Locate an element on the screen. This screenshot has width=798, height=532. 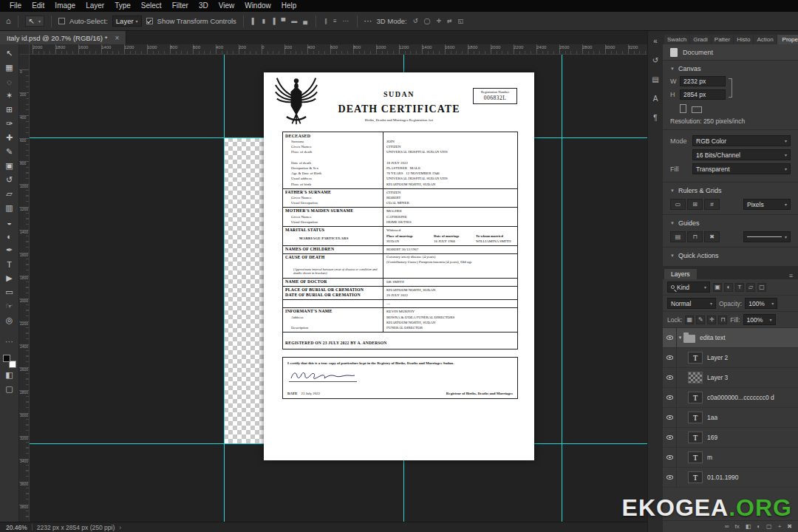
panel-tab: Patter is located at coordinates (723, 40).